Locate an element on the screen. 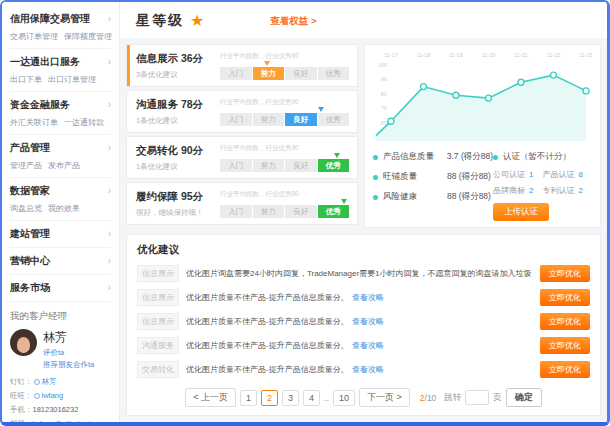 The width and height of the screenshot is (610, 426). page-number-3: 3 is located at coordinates (290, 398).